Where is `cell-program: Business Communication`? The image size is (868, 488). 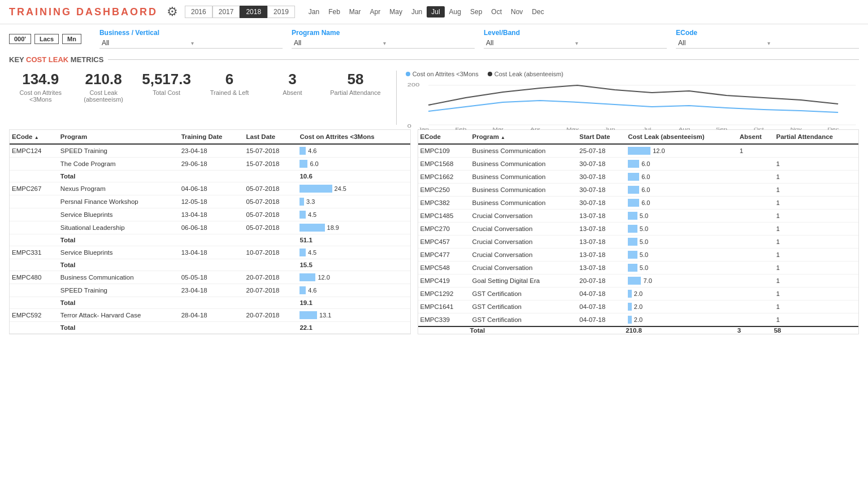 cell-program: Business Communication is located at coordinates (119, 278).